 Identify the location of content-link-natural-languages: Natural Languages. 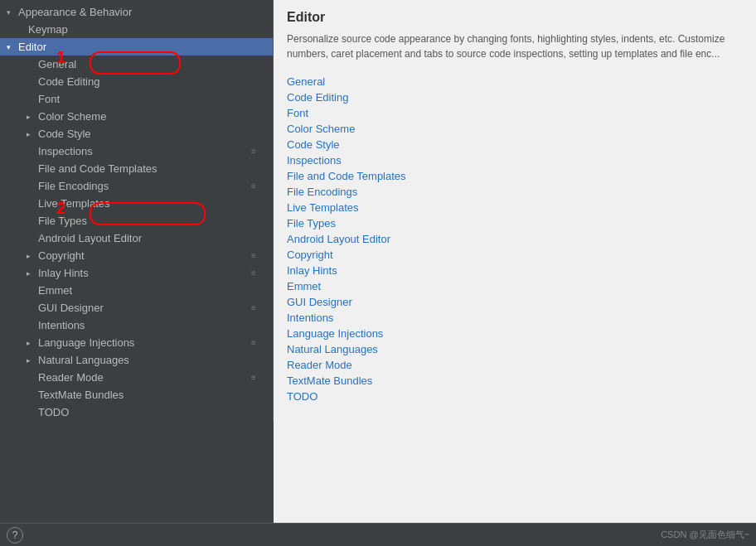
(515, 350).